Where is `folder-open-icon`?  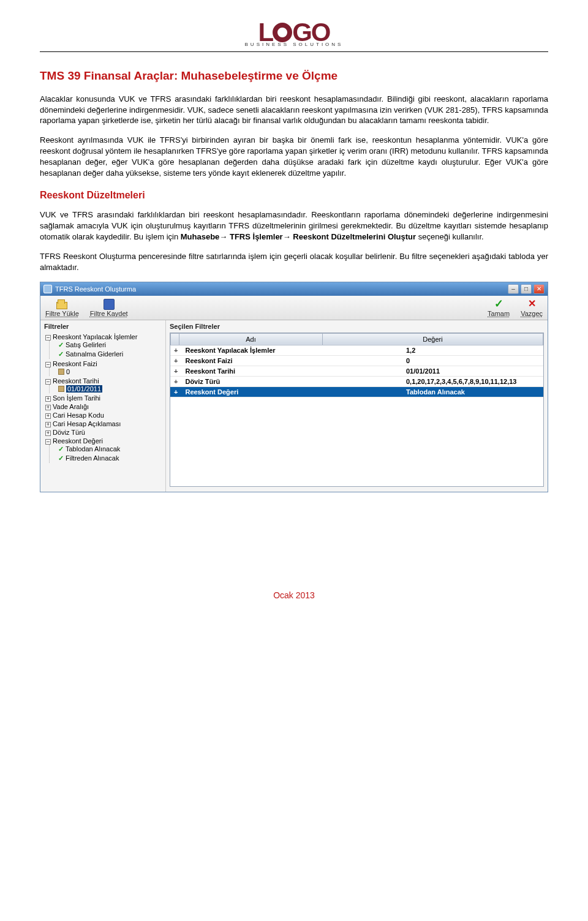 folder-open-icon is located at coordinates (62, 304).